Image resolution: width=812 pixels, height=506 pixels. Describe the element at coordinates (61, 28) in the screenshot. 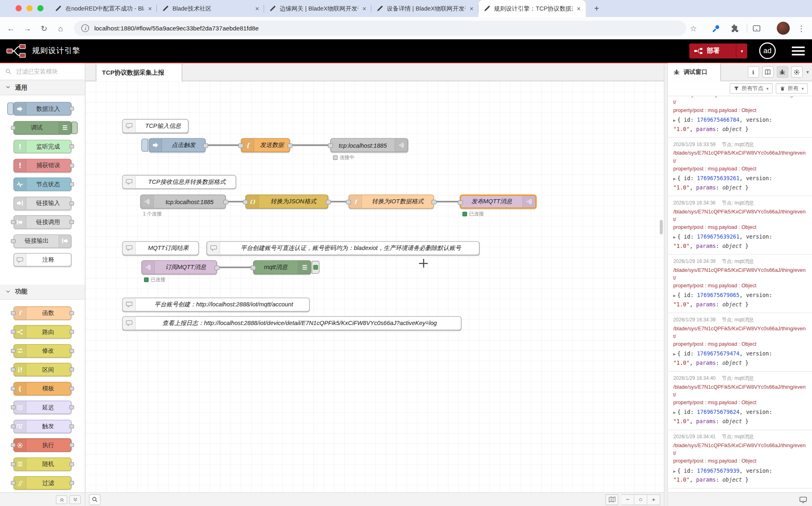

I see `home-icon: ⌂` at that location.